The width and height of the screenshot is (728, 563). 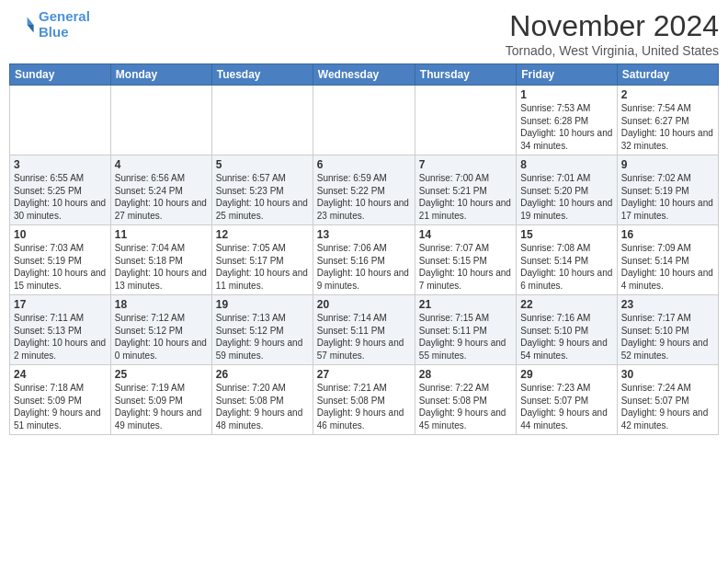 I want to click on day-number: 20, so click(x=364, y=304).